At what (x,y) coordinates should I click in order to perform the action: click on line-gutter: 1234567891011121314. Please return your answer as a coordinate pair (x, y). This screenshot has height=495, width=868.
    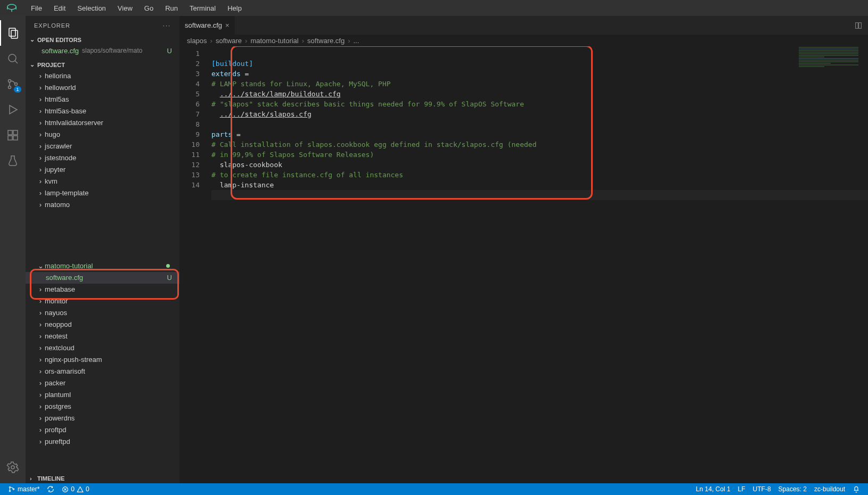
    Looking at the image, I should click on (193, 265).